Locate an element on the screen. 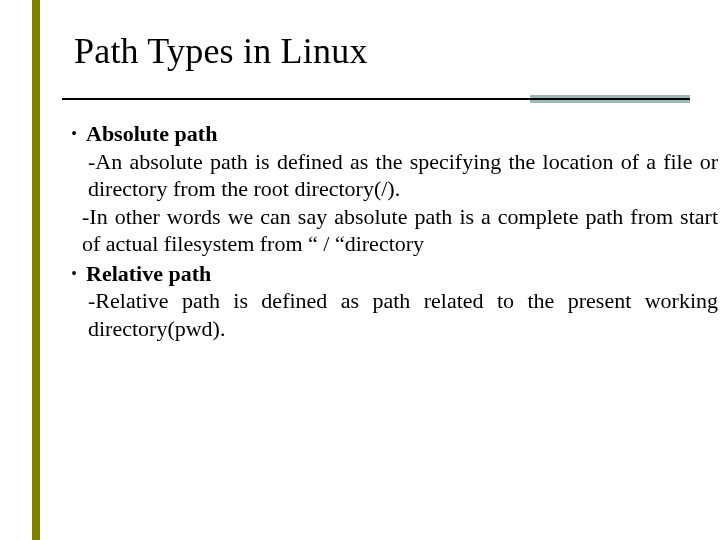 This screenshot has height=540, width=720. title-rule-underline is located at coordinates (376, 99).